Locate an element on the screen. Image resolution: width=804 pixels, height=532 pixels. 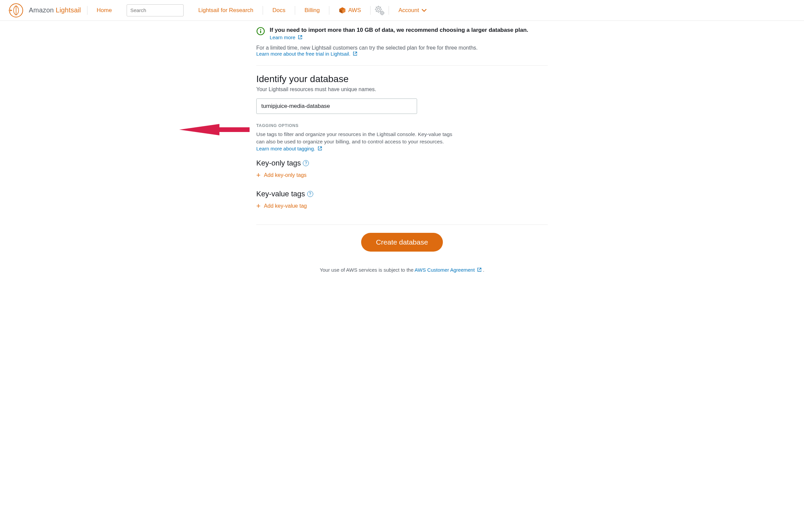
info-callout: If you need to import more than 10 GB of… is located at coordinates (402, 33).